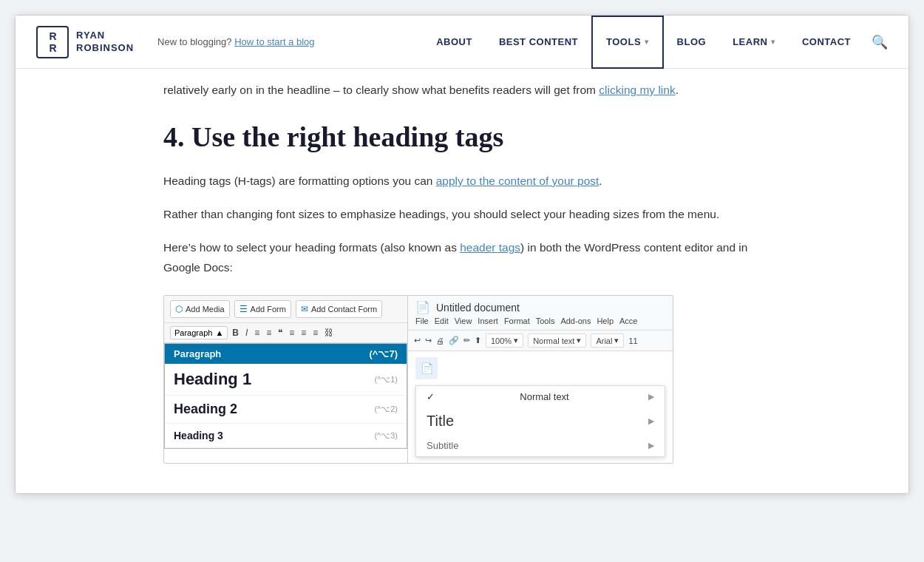  What do you see at coordinates (257, 333) in the screenshot?
I see `ul-icon: ≡` at bounding box center [257, 333].